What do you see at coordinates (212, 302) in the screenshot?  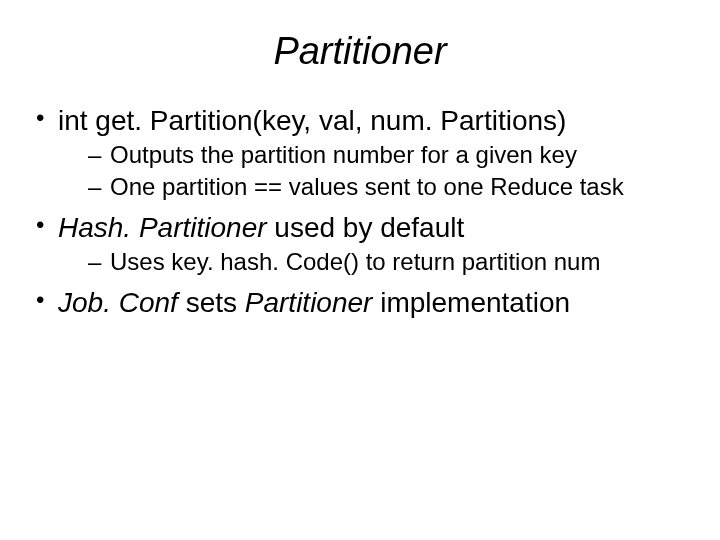 I see `run: sets` at bounding box center [212, 302].